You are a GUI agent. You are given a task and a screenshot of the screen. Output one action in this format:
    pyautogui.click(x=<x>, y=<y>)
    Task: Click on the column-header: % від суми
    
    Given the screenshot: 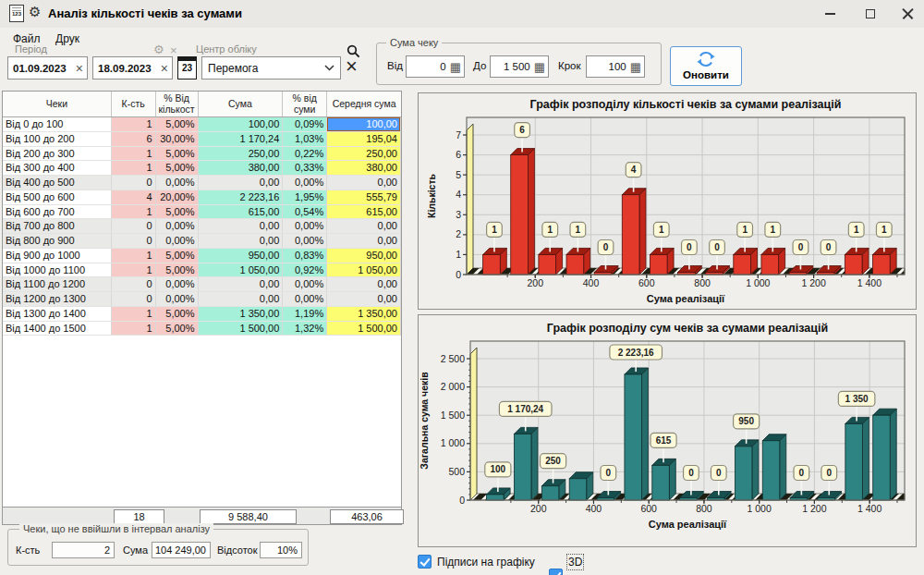 What is the action you would take?
    pyautogui.click(x=305, y=104)
    